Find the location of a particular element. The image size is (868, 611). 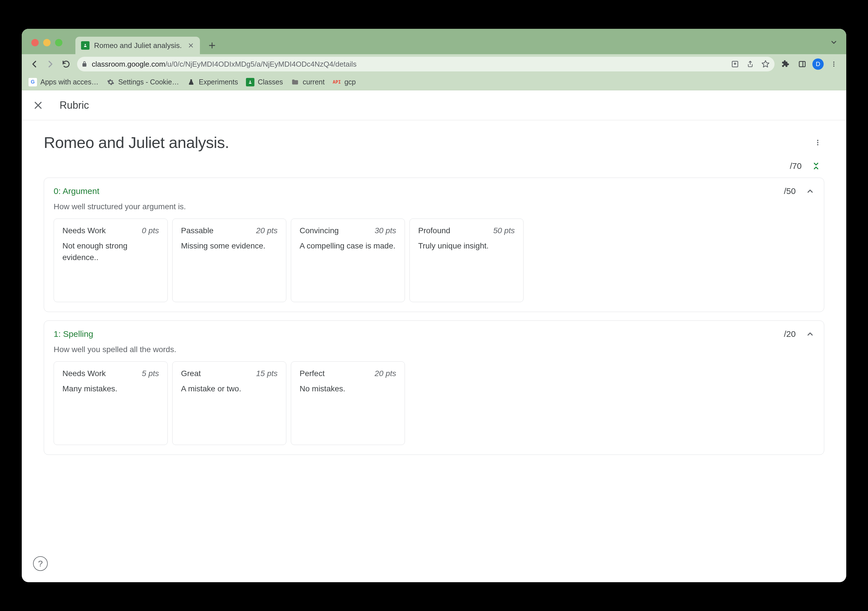

window-minimize is located at coordinates (47, 42).